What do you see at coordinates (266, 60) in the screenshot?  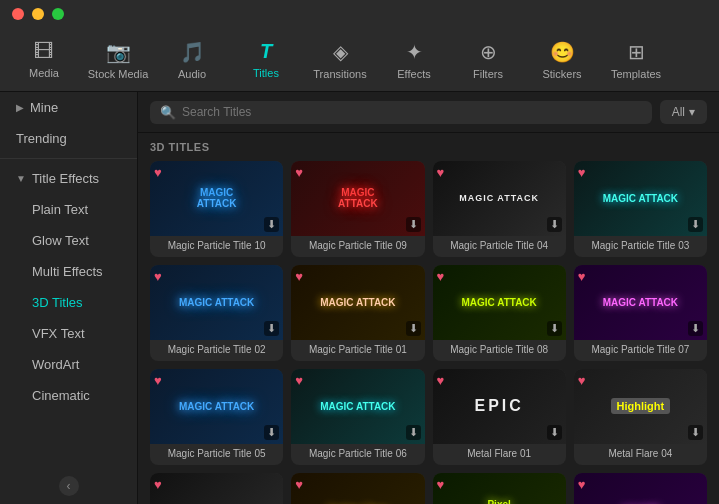 I see `toolbar-item-titles: TTitles` at bounding box center [266, 60].